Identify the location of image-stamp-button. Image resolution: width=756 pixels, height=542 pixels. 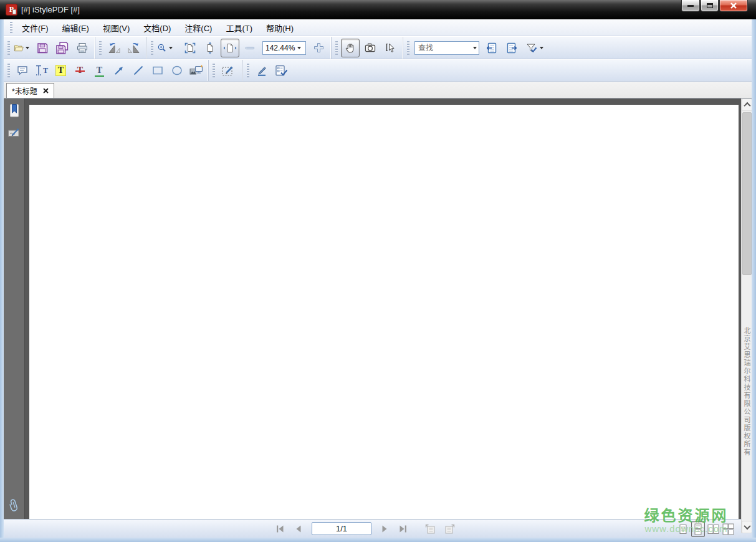
(196, 70).